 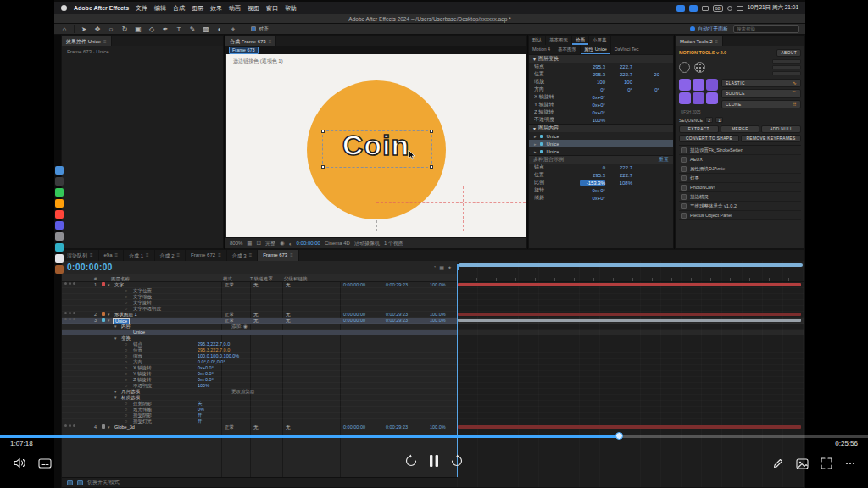 I want to click on menu-item: 合成, so click(x=179, y=8).